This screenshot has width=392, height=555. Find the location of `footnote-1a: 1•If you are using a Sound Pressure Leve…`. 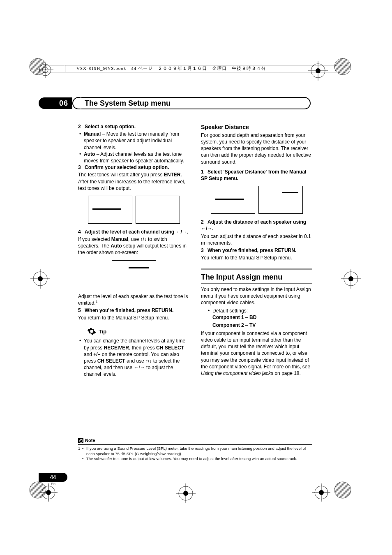

footnote-1a: 1•If you are using a Sound Pressure Leve… is located at coordinates (195, 451).